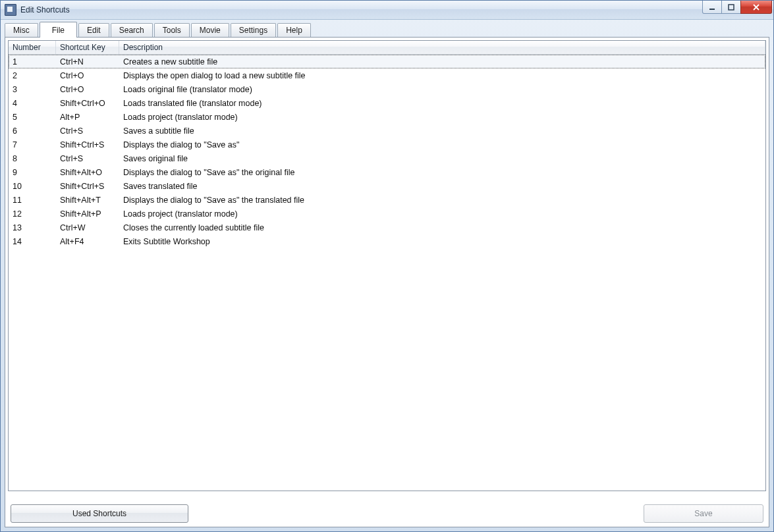 This screenshot has width=774, height=532. Describe the element at coordinates (32, 200) in the screenshot. I see `cell-number: 11` at that location.